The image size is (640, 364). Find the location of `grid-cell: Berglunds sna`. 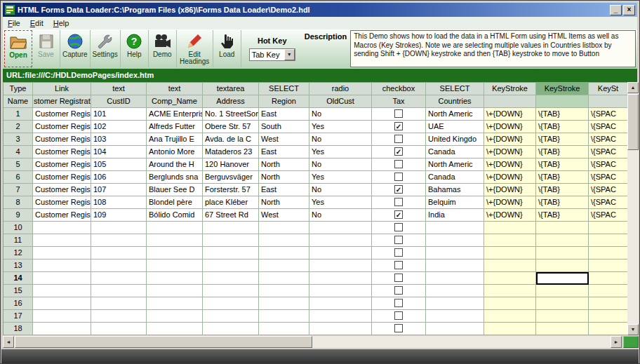

grid-cell: Berglunds sna is located at coordinates (175, 177).